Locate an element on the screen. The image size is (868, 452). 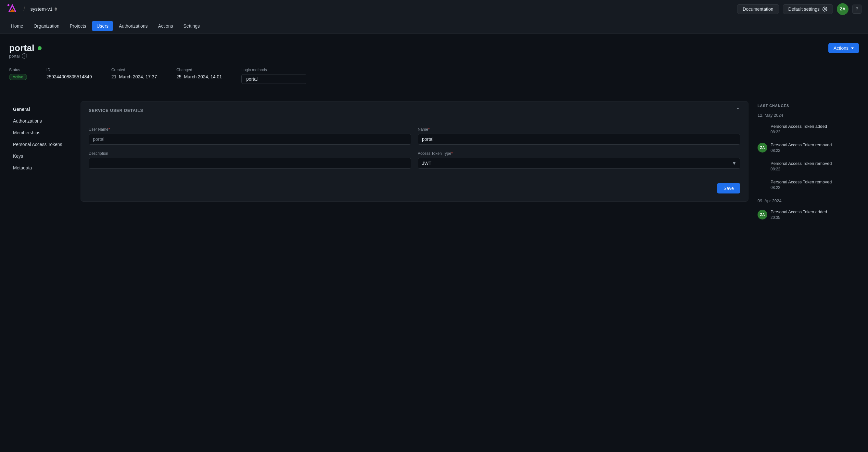
created-label: Created is located at coordinates (134, 70).